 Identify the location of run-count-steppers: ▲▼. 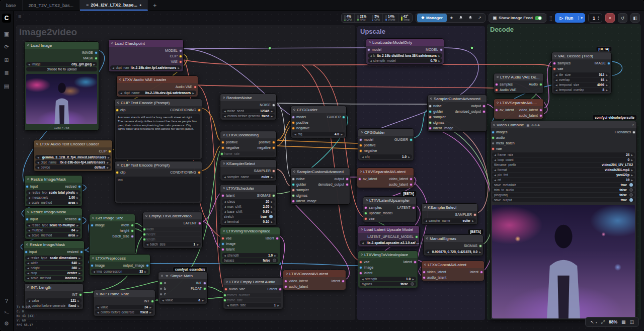
(599, 18).